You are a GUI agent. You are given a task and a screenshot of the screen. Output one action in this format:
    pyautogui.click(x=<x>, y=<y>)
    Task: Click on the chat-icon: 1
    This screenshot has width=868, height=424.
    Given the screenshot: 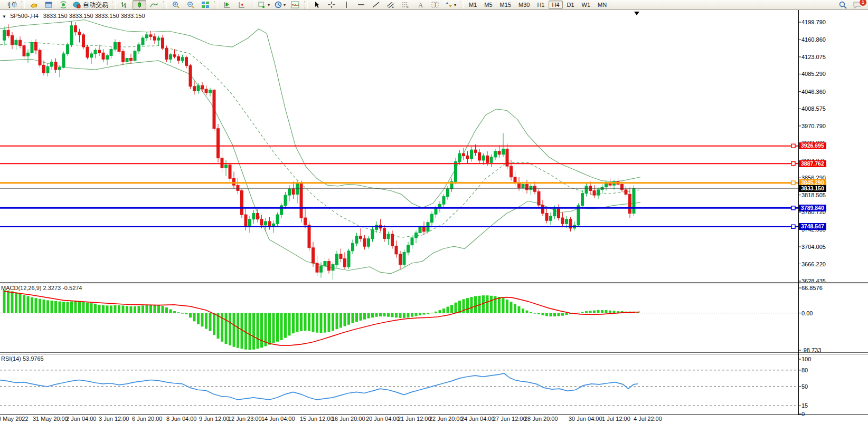 What is the action you would take?
    pyautogui.click(x=857, y=5)
    